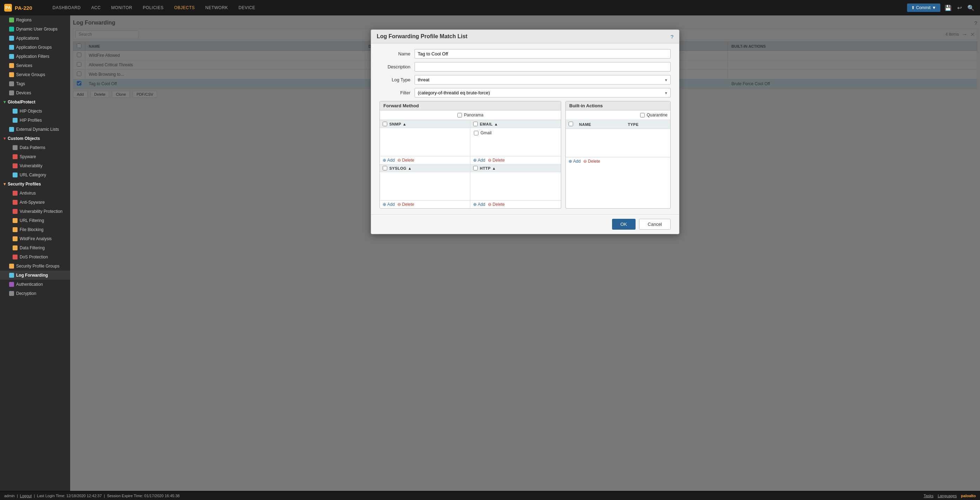 The image size is (980, 500). What do you see at coordinates (516, 133) in the screenshot?
I see `email-item-gmail: Gmail` at bounding box center [516, 133].